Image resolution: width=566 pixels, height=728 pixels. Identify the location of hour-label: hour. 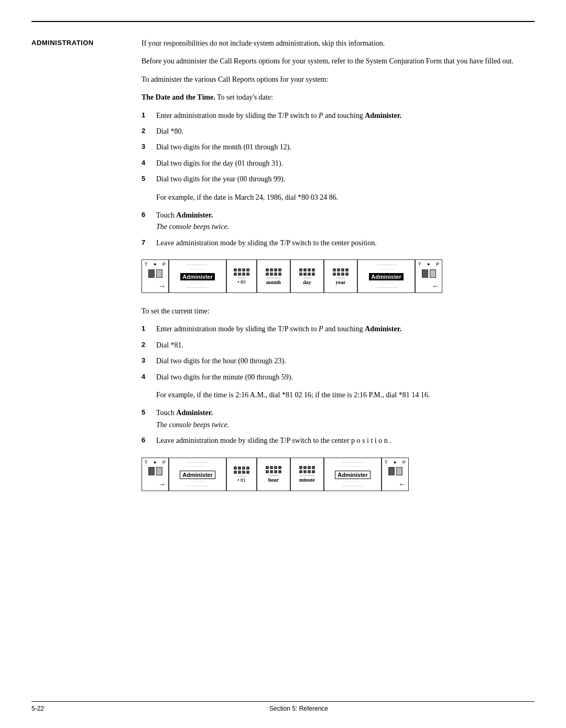
(274, 480).